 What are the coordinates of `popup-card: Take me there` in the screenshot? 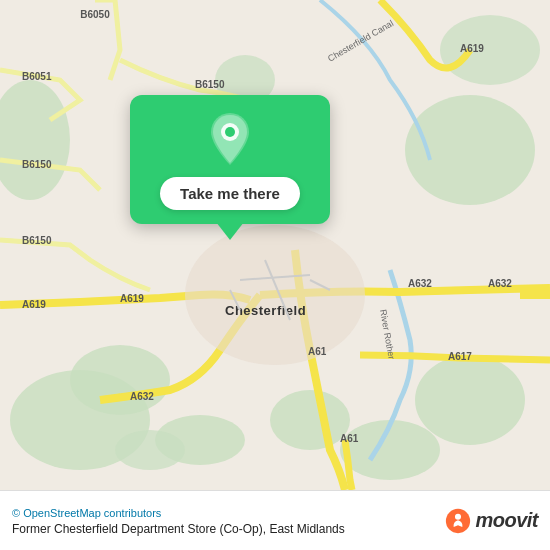 It's located at (230, 160).